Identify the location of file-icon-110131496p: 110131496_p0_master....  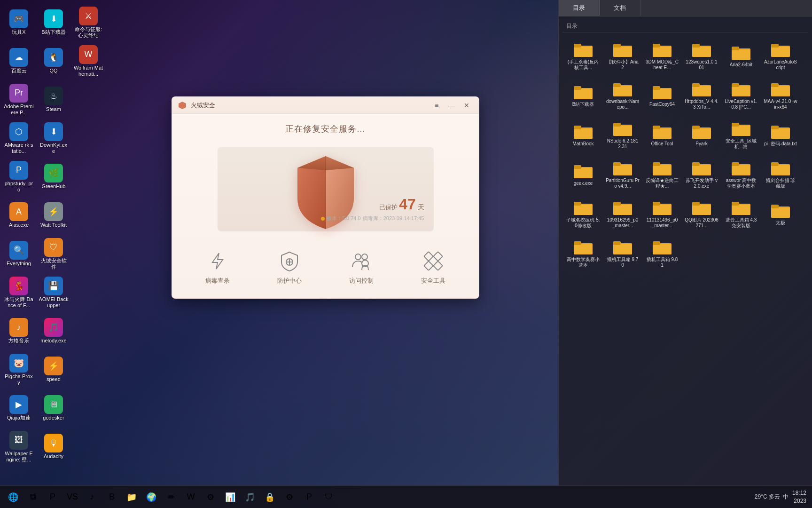
(662, 214).